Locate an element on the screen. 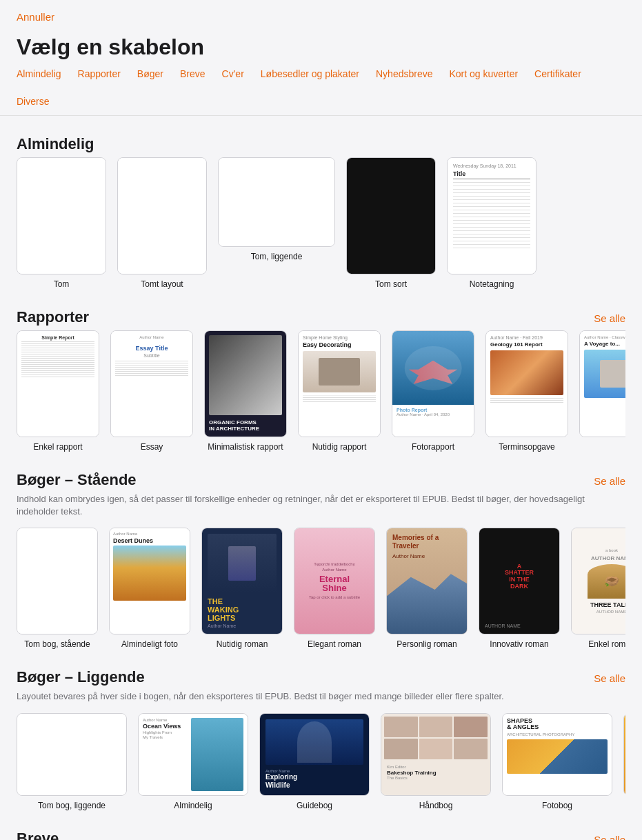 The width and height of the screenshot is (642, 840). cancel-button: Annuller is located at coordinates (36, 17).